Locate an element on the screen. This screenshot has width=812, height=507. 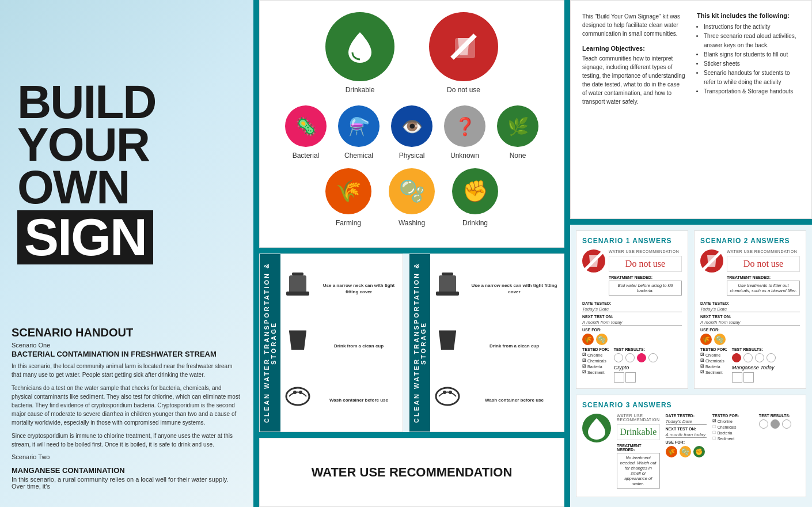
transport-icons-col is located at coordinates (298, 343).